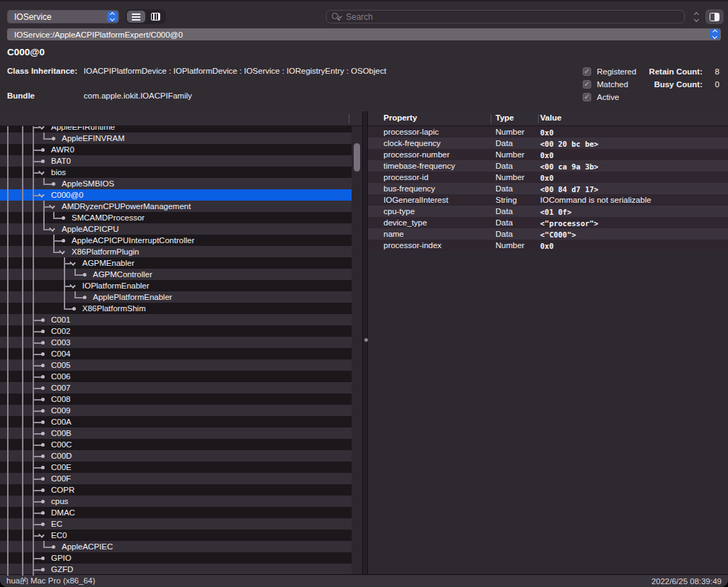 This screenshot has height=587, width=728. What do you see at coordinates (176, 308) in the screenshot?
I see `tree-row-X86PlatformShim: X86PlatformShim` at bounding box center [176, 308].